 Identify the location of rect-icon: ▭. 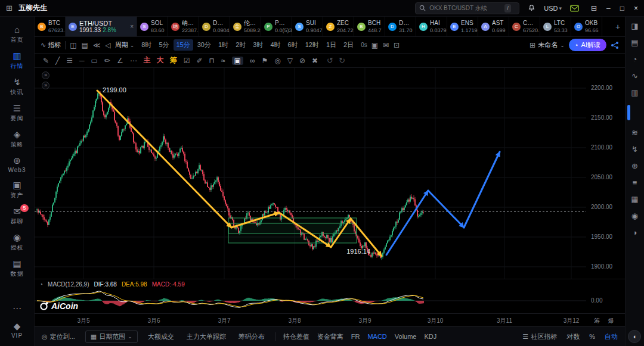
(94, 61).